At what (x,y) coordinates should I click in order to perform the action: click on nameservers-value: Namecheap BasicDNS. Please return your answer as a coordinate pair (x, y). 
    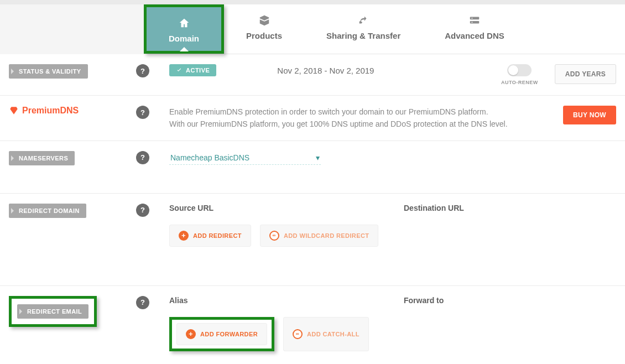
    Looking at the image, I should click on (210, 158).